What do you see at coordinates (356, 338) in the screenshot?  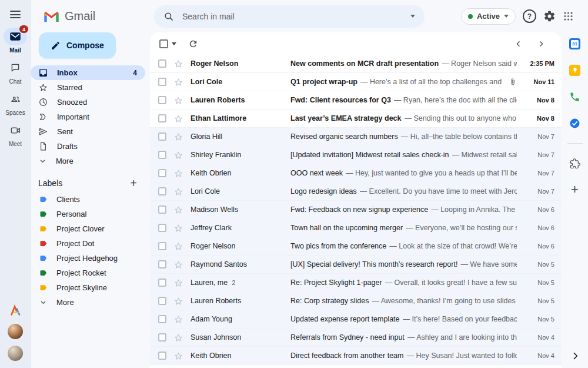 I see `email-row: Susan Johnson Referrals from Sydney - ne…` at bounding box center [356, 338].